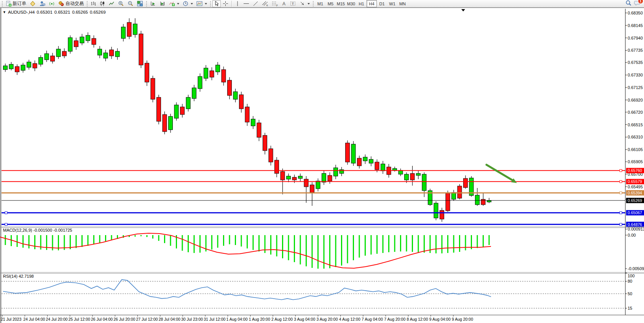 The image size is (644, 323). I want to click on autotrade-icon, so click(61, 4).